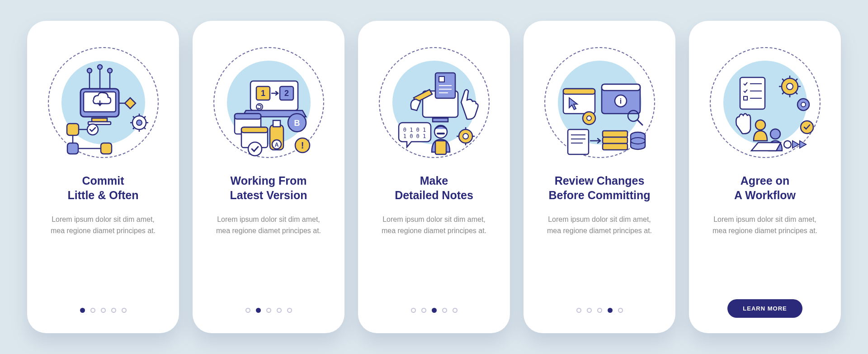  What do you see at coordinates (103, 188) in the screenshot?
I see `card-title: Commit Little & Often` at bounding box center [103, 188].